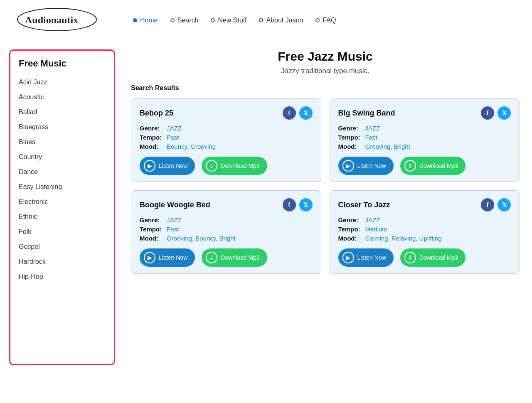  Describe the element at coordinates (62, 187) in the screenshot. I see `sidebar-item-easy-listening: Easy Listening` at that location.